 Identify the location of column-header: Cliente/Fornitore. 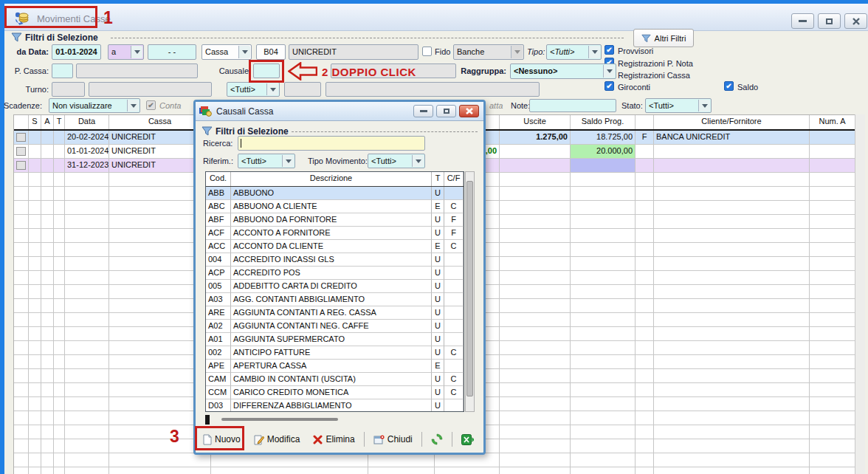
(732, 123).